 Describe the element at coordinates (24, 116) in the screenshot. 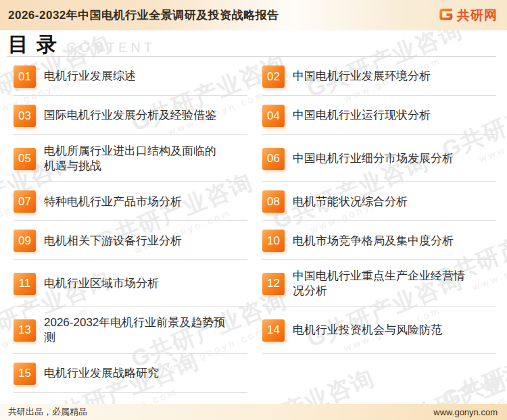

I see `toc-item-number: 03` at that location.